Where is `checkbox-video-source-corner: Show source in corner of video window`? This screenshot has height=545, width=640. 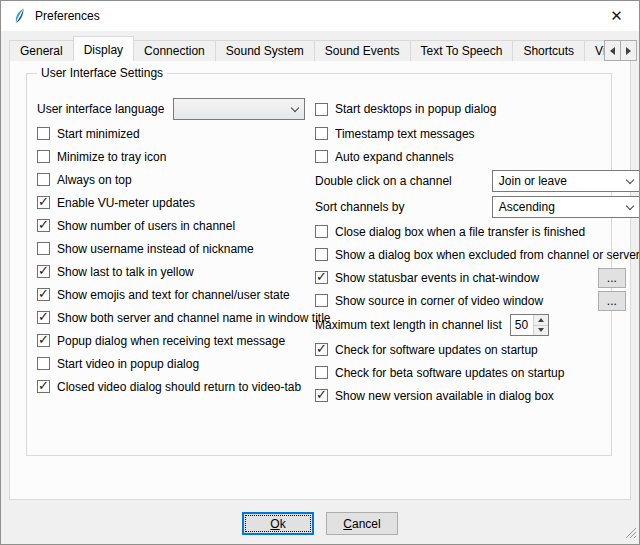
checkbox-video-source-corner: Show source in corner of video window is located at coordinates (429, 301).